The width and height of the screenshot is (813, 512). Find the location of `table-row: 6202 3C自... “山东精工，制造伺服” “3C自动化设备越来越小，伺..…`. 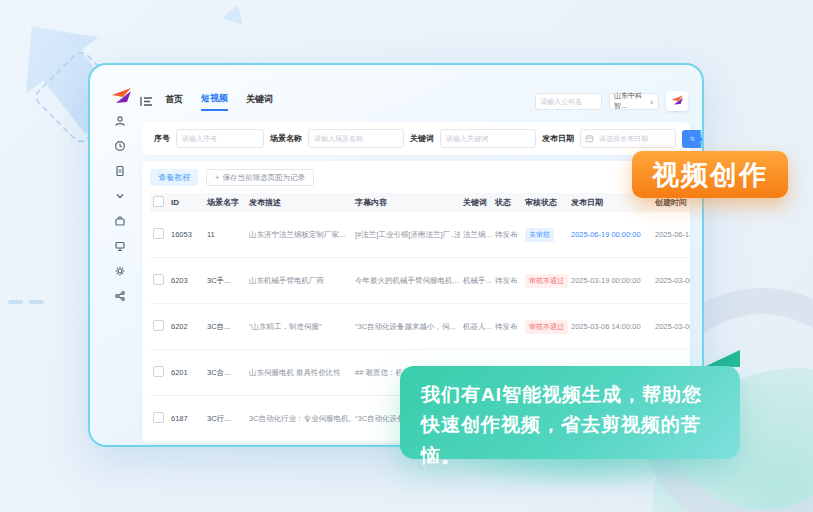

table-row: 6202 3C自... “山东精工，制造伺服” “3C自动化设备越来越小，伺..… is located at coordinates (420, 327).